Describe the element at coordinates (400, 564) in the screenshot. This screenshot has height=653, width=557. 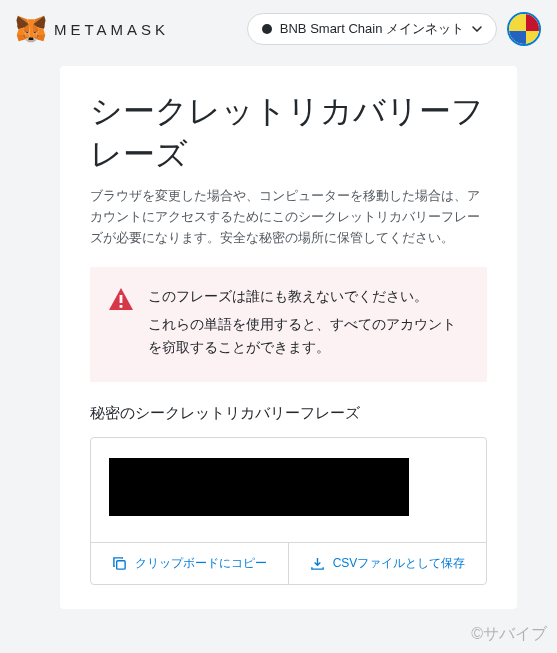
I see `save-label: CSVファイルとして保存` at that location.